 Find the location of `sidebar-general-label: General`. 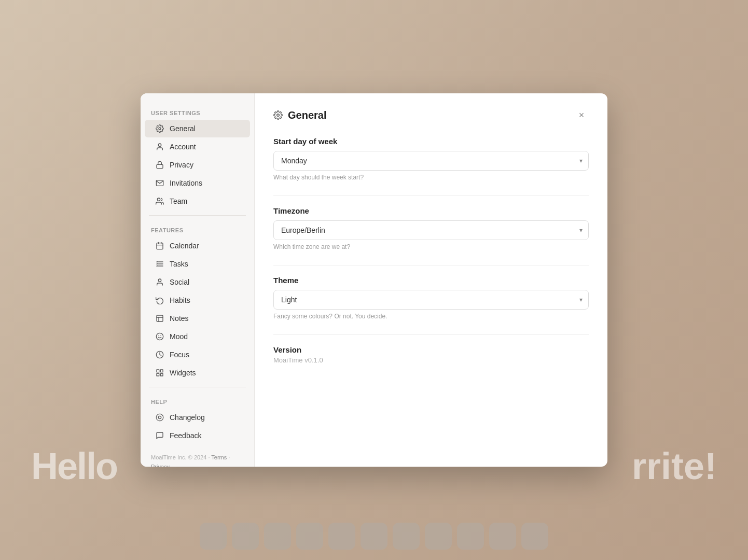

sidebar-general-label: General is located at coordinates (183, 129).